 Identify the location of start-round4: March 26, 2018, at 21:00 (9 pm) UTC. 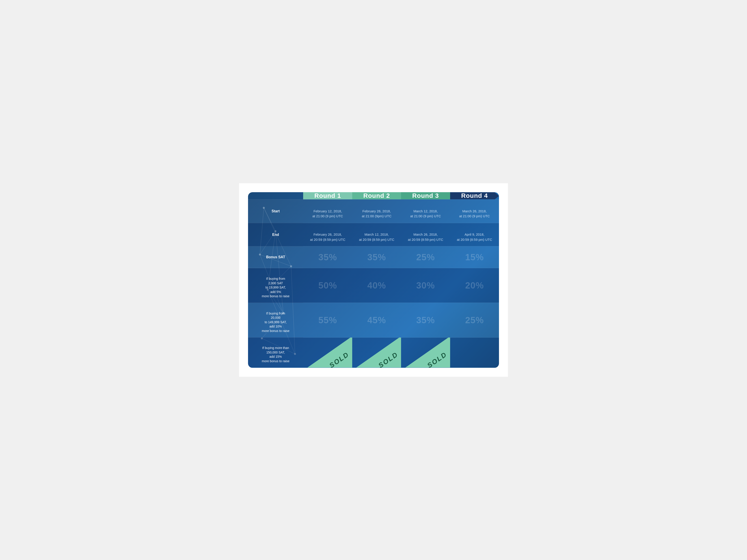
(475, 211).